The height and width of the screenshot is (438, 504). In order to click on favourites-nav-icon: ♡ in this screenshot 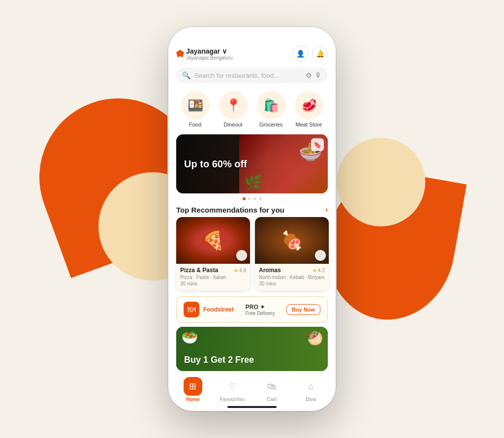, I will do `click(232, 386)`.